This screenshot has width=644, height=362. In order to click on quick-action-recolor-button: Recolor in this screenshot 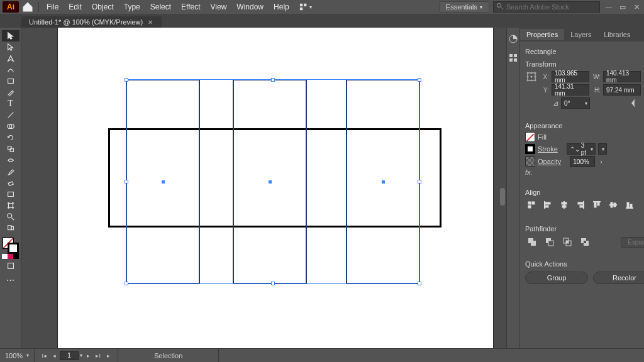, I will do `click(619, 278)`.